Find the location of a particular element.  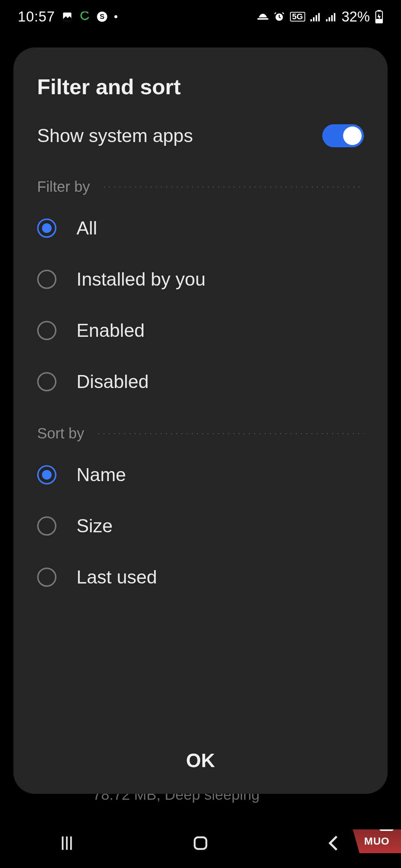

filter-by-label: Filter by is located at coordinates (63, 187).